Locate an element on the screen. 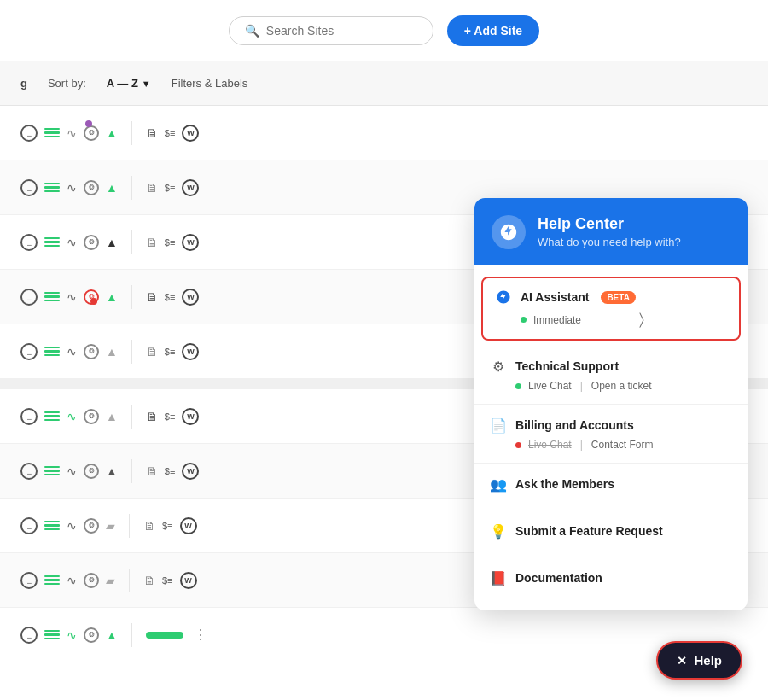 This screenshot has height=700, width=768. table-row: ⎯ ∿ ❂ ▲ ⋮ is located at coordinates (384, 635).